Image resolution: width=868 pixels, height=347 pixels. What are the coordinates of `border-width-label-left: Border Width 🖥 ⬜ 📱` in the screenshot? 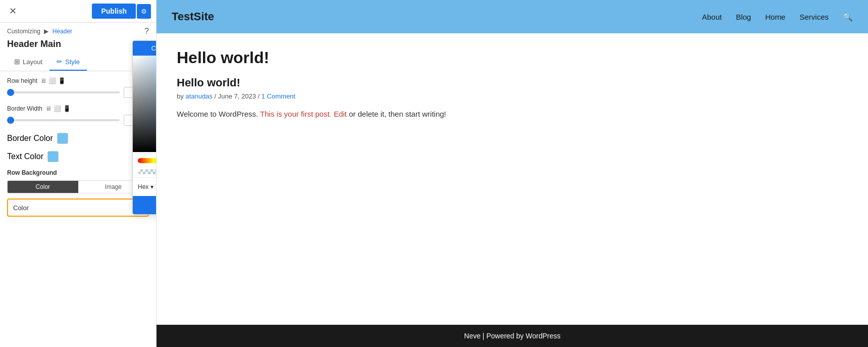 It's located at (39, 109).